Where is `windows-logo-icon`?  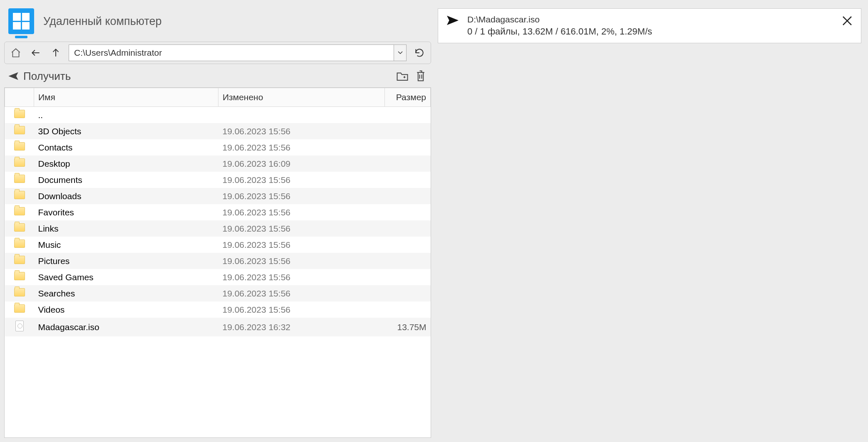
windows-logo-icon is located at coordinates (21, 21).